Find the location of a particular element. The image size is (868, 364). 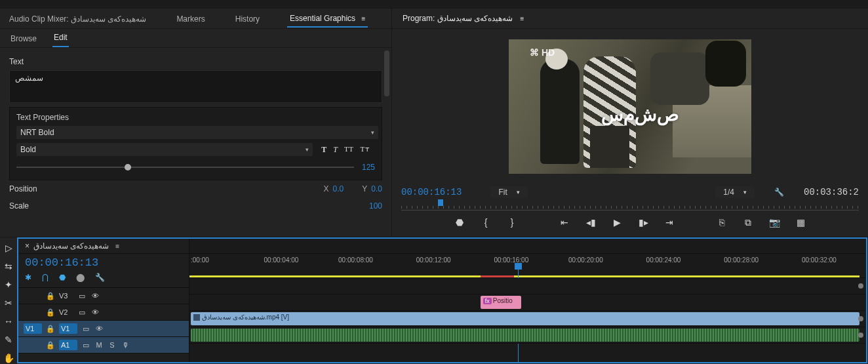

tab-history: History is located at coordinates (248, 18).